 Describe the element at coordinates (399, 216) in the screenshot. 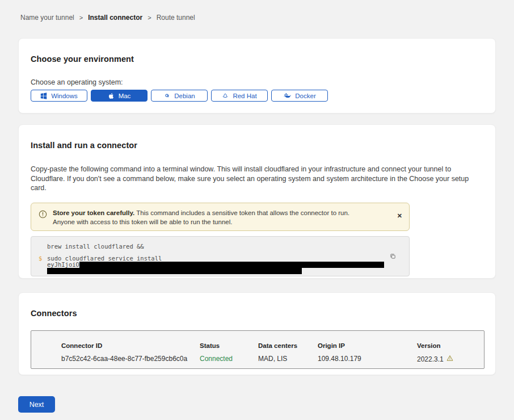

I see `close-icon: ✕` at that location.